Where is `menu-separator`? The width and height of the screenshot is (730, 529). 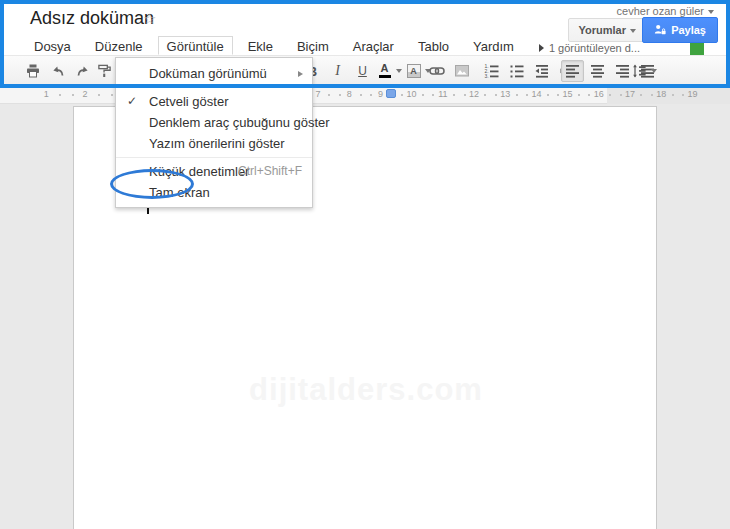 menu-separator is located at coordinates (214, 158).